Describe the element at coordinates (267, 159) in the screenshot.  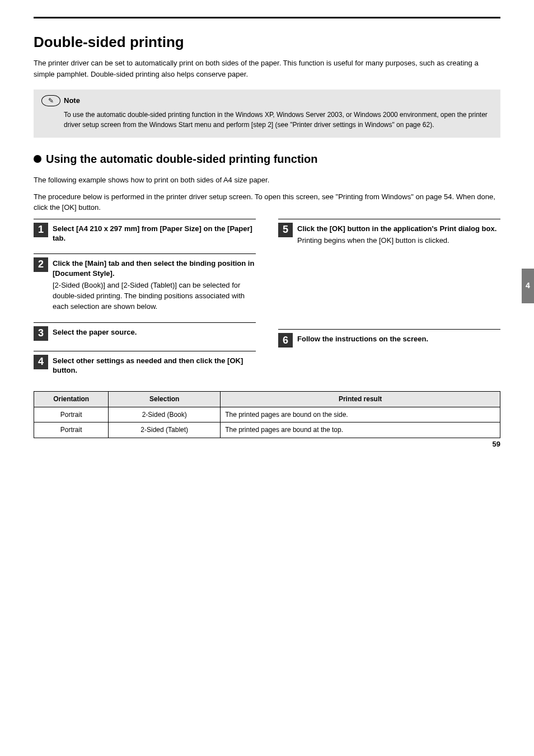
I see `procedure-heading: Using the automatic double-sided printin…` at that location.